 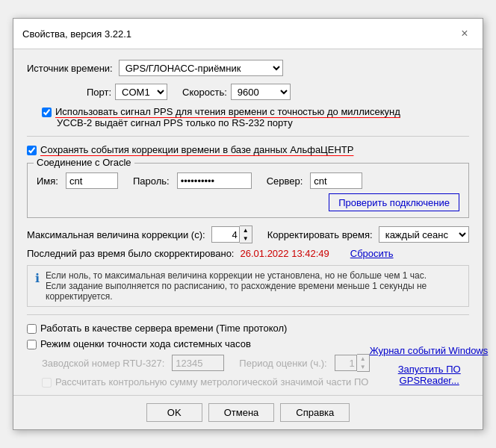 I want to click on max-correction-down: ▼, so click(x=246, y=239).